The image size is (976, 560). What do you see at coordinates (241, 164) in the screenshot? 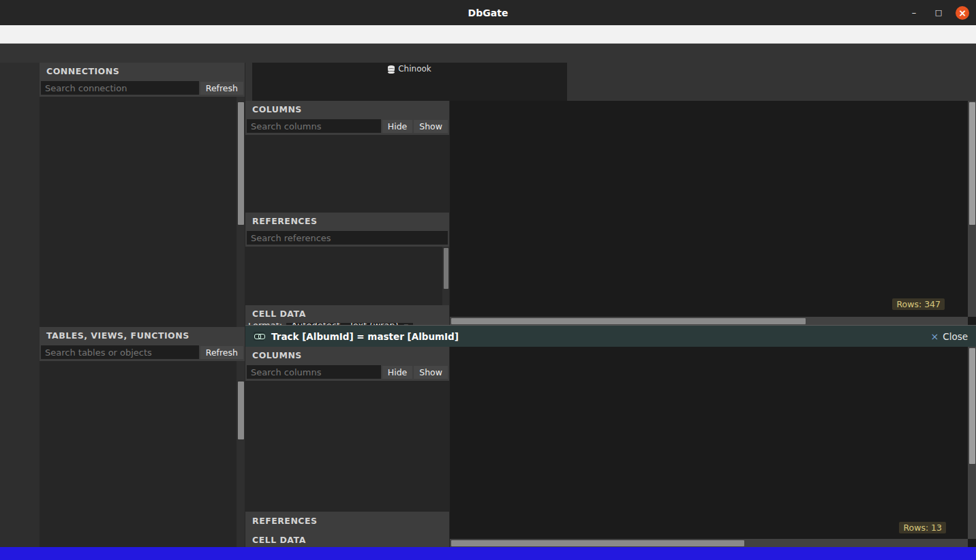
I see `connections-scrollbar-thumb` at bounding box center [241, 164].